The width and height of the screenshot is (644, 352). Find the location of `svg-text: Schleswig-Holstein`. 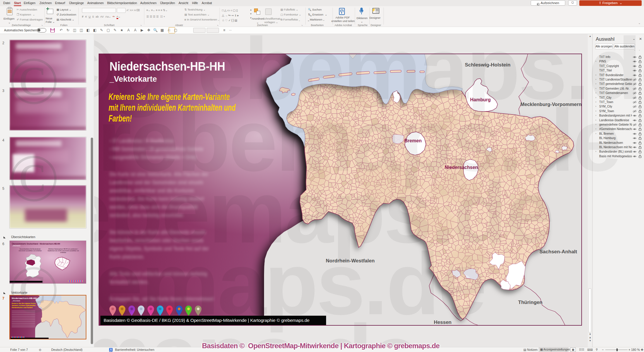

svg-text: Schleswig-Holstein is located at coordinates (488, 65).